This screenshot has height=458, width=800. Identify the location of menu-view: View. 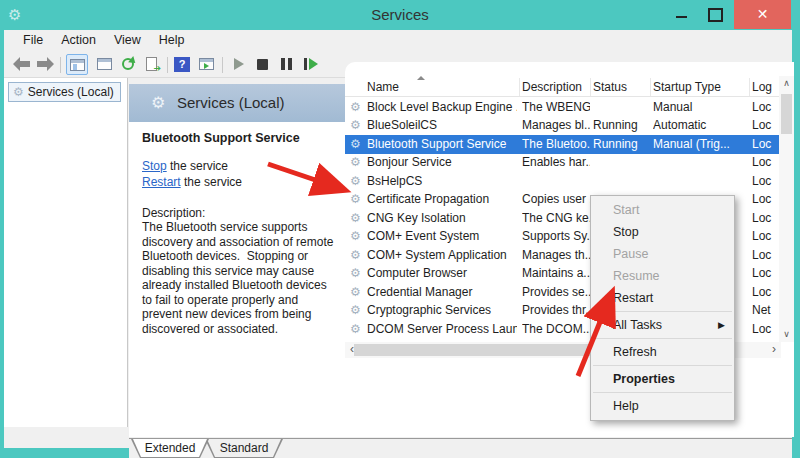
(128, 40).